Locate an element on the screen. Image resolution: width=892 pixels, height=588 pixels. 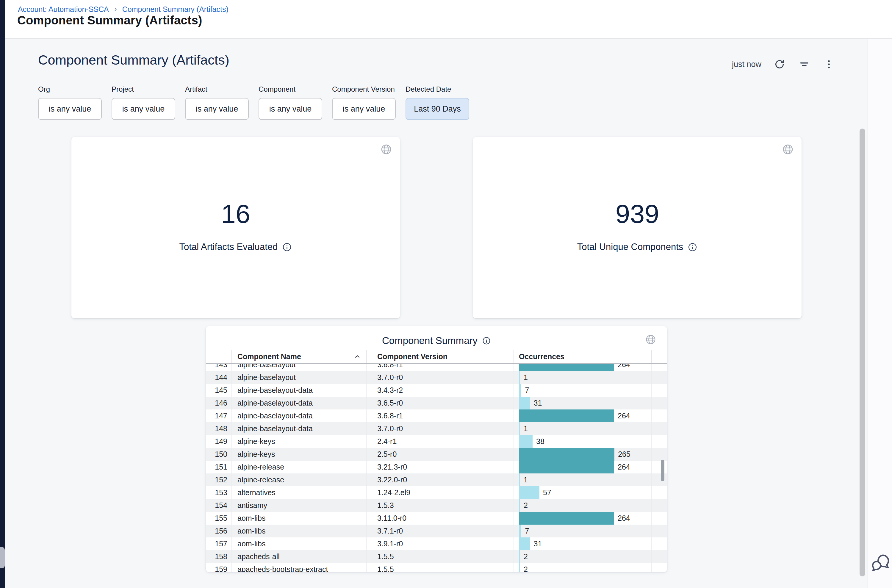
occurrences-cell: 2 is located at coordinates (583, 556).